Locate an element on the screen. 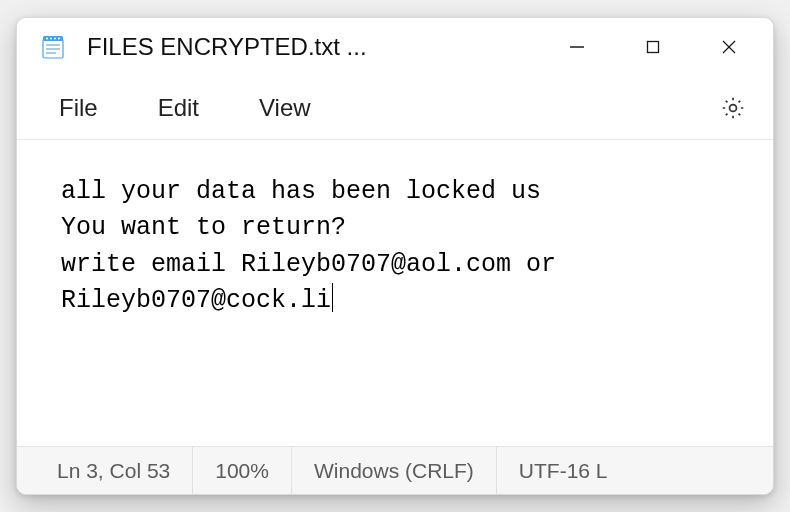 This screenshot has height=512, width=790. maximize-icon is located at coordinates (653, 47).